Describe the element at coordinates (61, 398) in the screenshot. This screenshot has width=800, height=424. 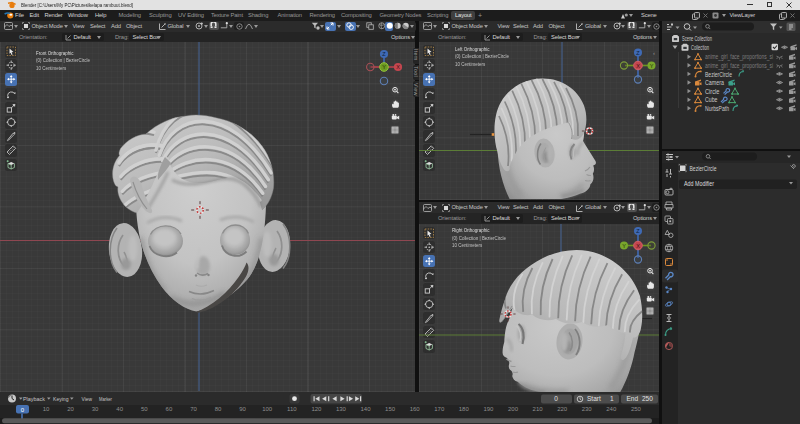
I see `svg-text: Keying` at that location.